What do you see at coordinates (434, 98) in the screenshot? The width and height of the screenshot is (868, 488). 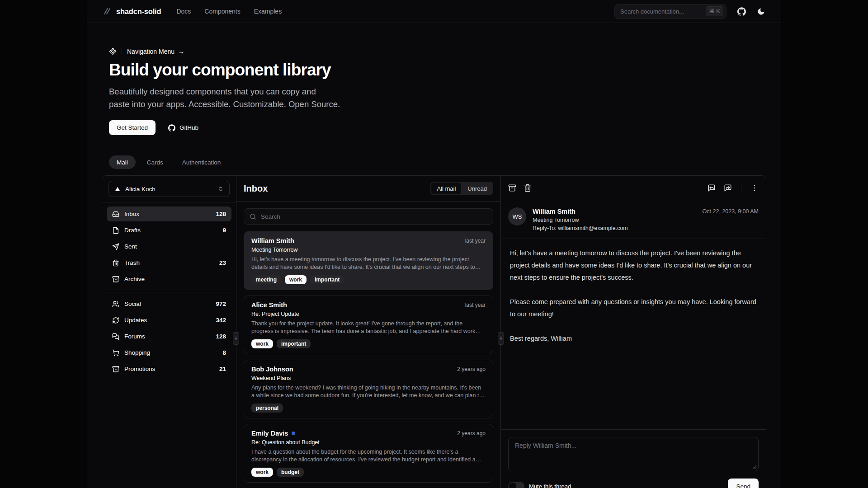 I see `hero-subtitle: Beautifully designed components that you…` at bounding box center [434, 98].